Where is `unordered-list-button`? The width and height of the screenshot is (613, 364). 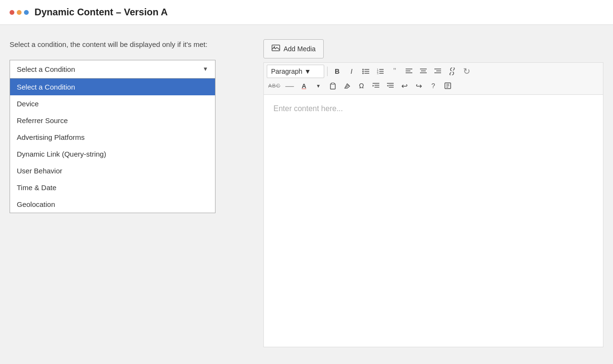
unordered-list-button is located at coordinates (366, 71).